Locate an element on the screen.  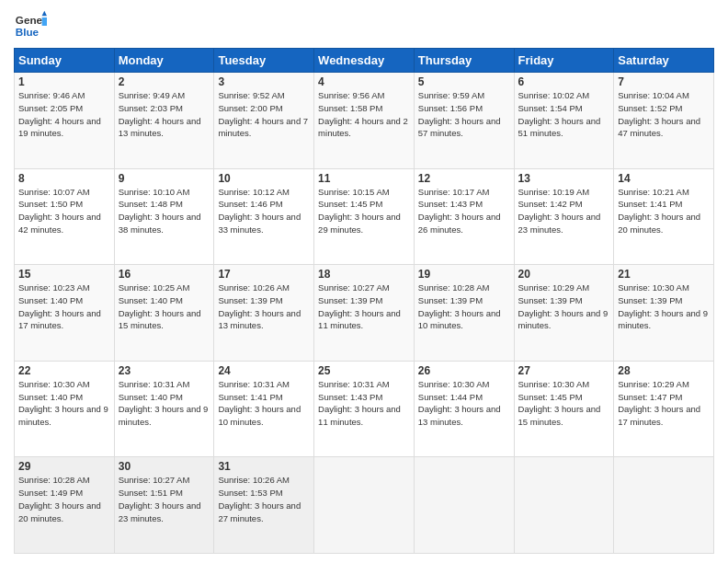
day-info: Sunrise: 10:04 AMSunset: 1:52 PMDaylight… is located at coordinates (664, 114).